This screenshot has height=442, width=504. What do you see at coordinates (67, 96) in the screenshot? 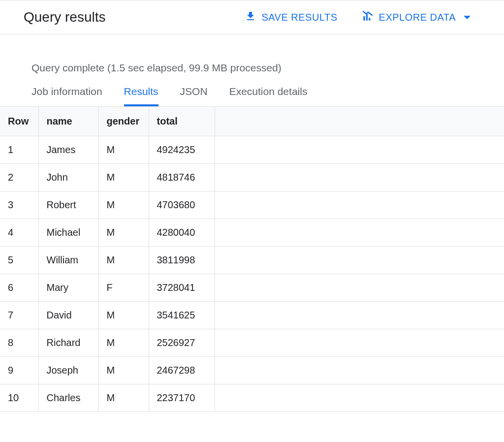
I see `tab-job-information: Job information` at bounding box center [67, 96].